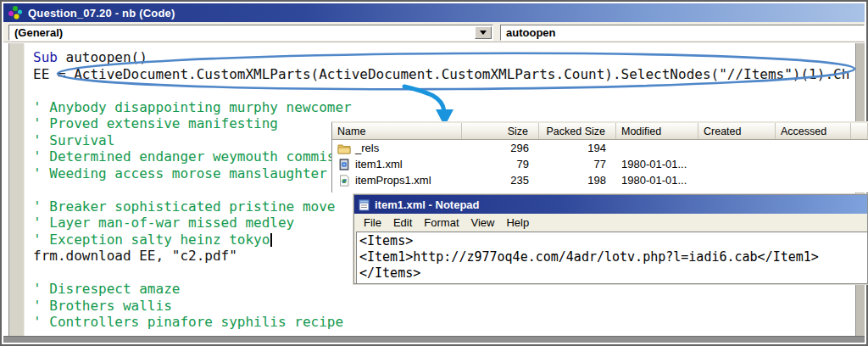 The width and height of the screenshot is (868, 346). Describe the element at coordinates (397, 165) in the screenshot. I see `file-name-cell: item1.xml` at that location.